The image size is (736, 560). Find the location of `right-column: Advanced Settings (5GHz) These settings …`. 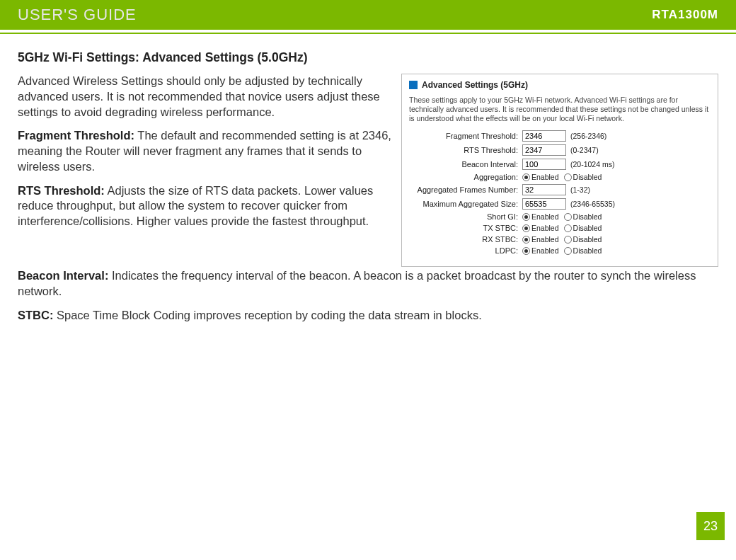

right-column: Advanced Settings (5GHz) These settings … is located at coordinates (560, 170).